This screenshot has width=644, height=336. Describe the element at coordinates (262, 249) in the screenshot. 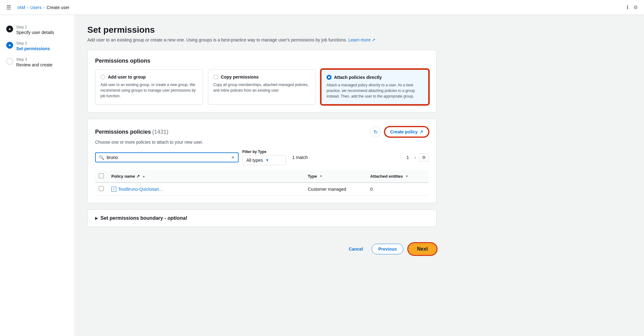

I see `bottom-actions: Cancel Previous Next` at that location.